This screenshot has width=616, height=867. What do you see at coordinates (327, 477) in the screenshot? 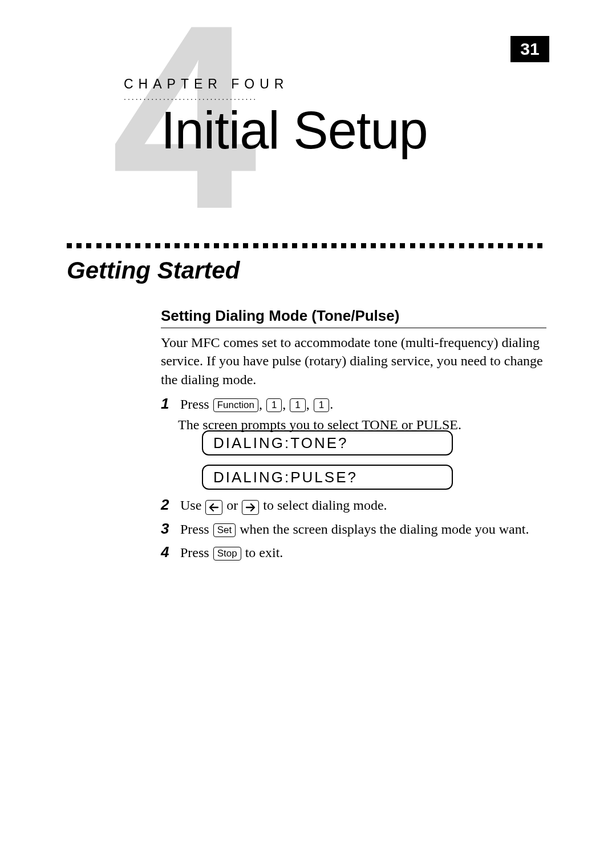
I see `lcd-display-2: DIALING:PULSE?` at bounding box center [327, 477].